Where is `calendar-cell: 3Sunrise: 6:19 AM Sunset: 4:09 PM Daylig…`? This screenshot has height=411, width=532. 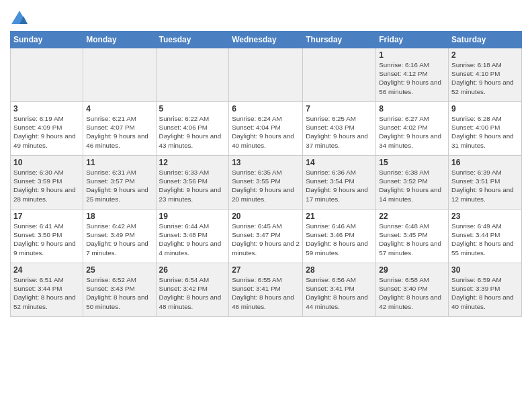 calendar-cell: 3Sunrise: 6:19 AM Sunset: 4:09 PM Daylig… is located at coordinates (47, 129).